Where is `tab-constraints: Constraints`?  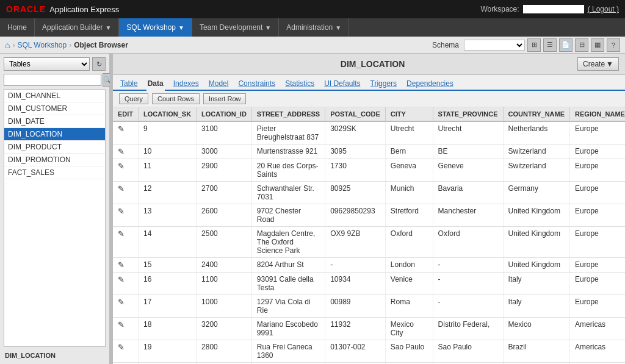
tab-constraints: Constraints is located at coordinates (256, 84).